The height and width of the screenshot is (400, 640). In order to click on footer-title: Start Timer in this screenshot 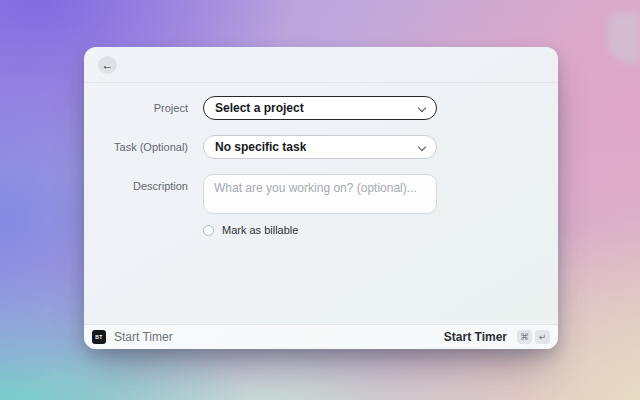, I will do `click(144, 337)`.